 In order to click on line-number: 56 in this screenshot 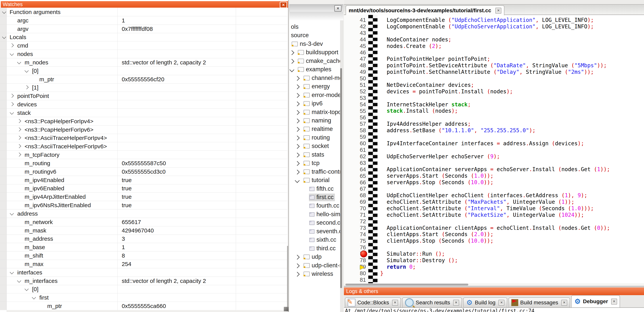, I will do `click(355, 118)`.